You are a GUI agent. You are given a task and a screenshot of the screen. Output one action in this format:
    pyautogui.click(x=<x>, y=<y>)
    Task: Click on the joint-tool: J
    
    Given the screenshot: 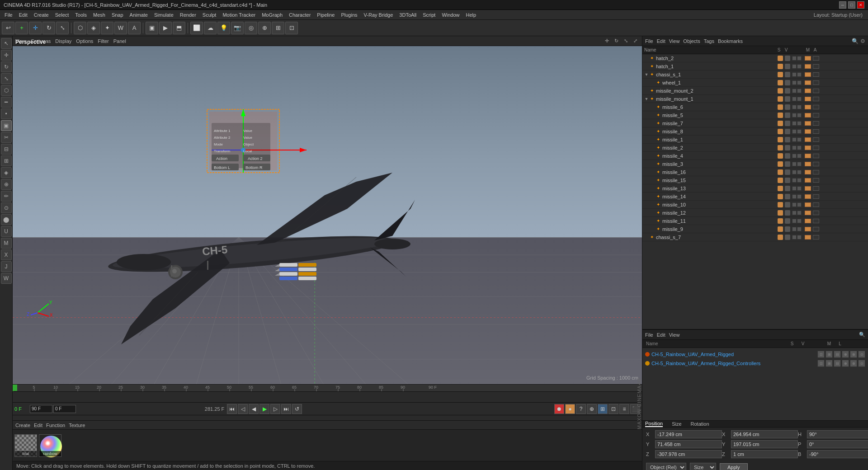 What is the action you would take?
    pyautogui.click(x=6, y=267)
    